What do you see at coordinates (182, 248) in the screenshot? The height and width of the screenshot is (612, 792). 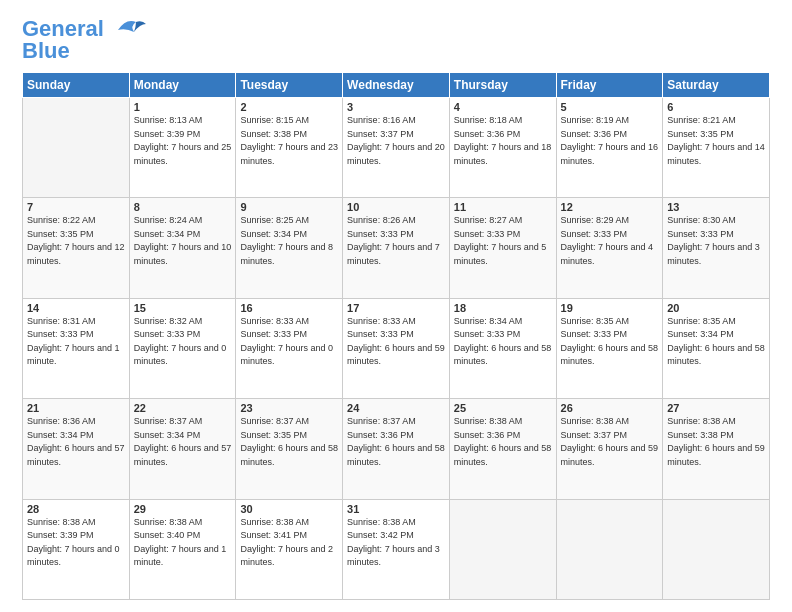 I see `day-cell: 8 Sunrise: 8:24 AM Sunset: 3:34 PM Dayli…` at bounding box center [182, 248].